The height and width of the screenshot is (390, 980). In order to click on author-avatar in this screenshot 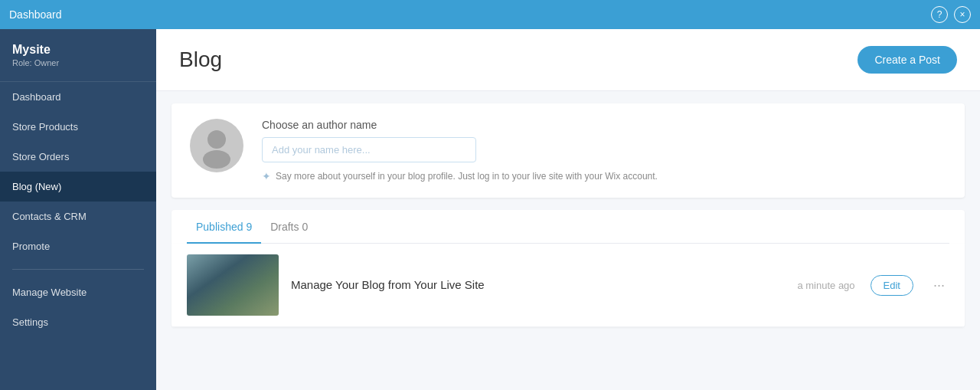, I will do `click(217, 146)`.